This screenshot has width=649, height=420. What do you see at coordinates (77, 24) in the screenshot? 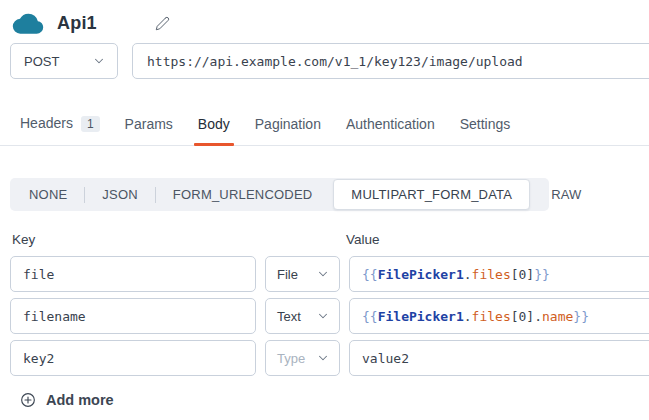
I see `api-title: Api1` at bounding box center [77, 24].